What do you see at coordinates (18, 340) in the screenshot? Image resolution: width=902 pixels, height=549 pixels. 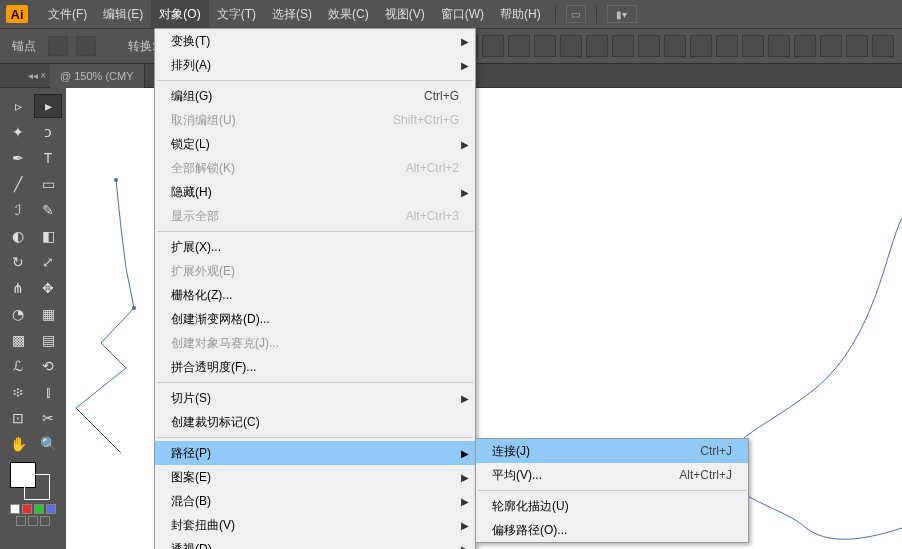 I see `mesh-tool-icon: ▩` at bounding box center [18, 340].